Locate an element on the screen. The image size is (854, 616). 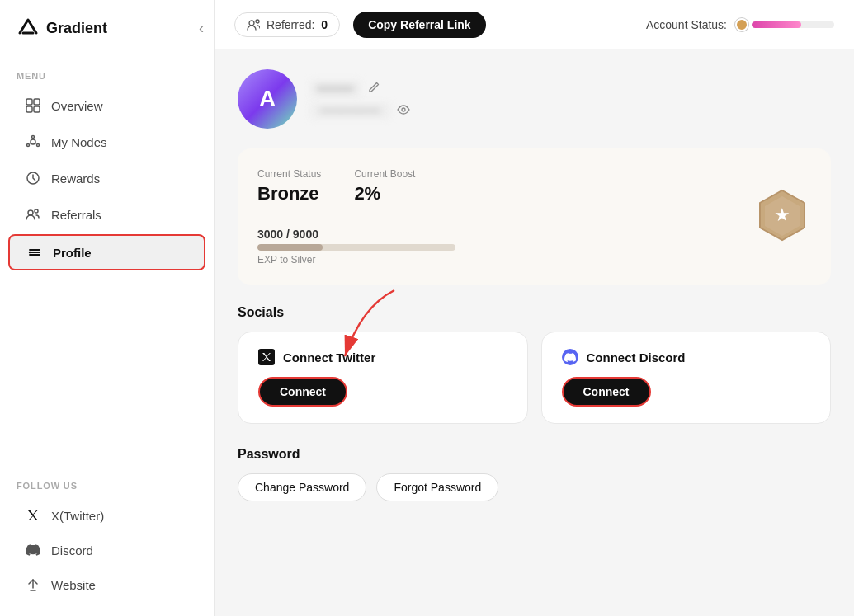
socials-grid: Connect Twitter Connect Connect Discord … is located at coordinates (535, 378).